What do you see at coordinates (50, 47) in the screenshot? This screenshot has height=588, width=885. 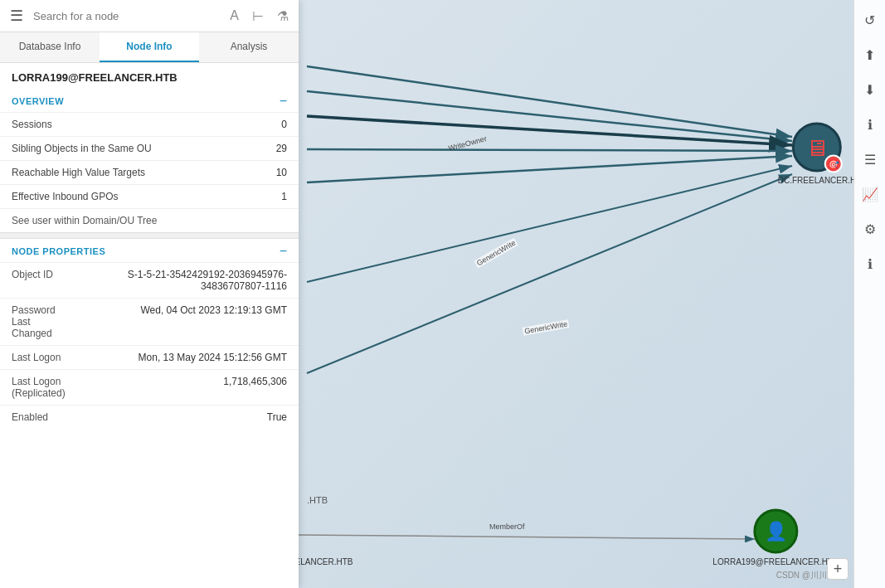 I see `tab-database-info: Database Info` at bounding box center [50, 47].